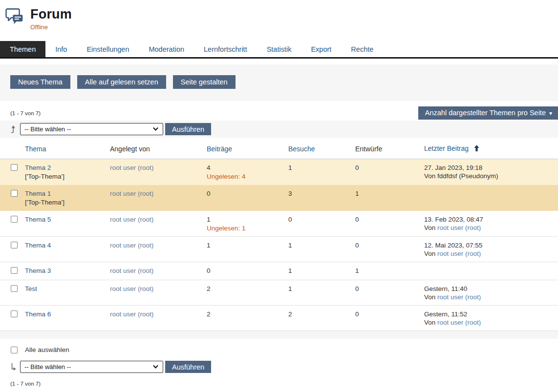 The width and height of the screenshot is (558, 392). I want to click on execute-button-bottom: Ausführen, so click(188, 367).